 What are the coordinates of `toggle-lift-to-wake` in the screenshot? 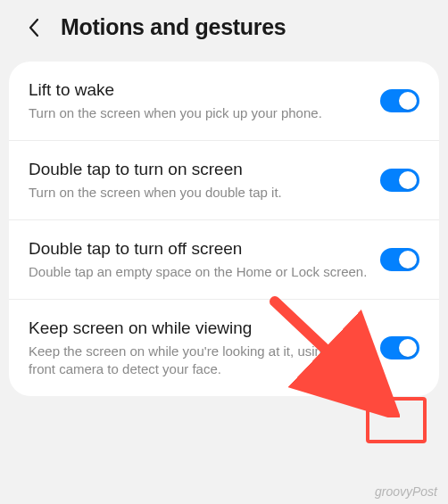 It's located at (400, 101).